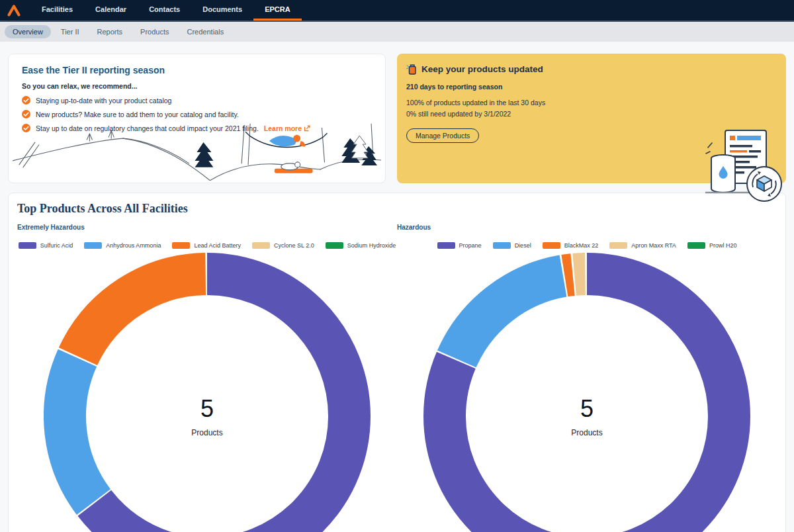  I want to click on reporting-card-title: Ease the Tier II reporting season, so click(197, 70).